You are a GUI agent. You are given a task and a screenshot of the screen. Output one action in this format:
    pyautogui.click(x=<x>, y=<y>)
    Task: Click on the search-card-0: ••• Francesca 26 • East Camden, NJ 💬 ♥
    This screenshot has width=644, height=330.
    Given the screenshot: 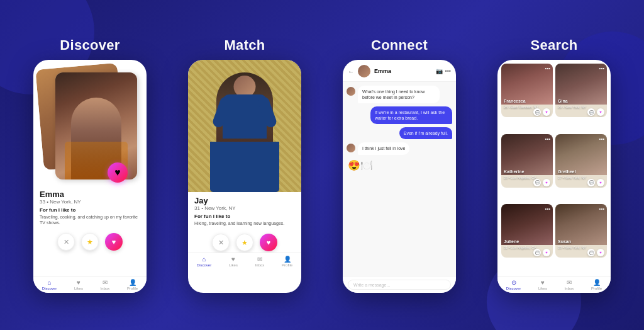 What is the action you would take?
    pyautogui.click(x=527, y=91)
    